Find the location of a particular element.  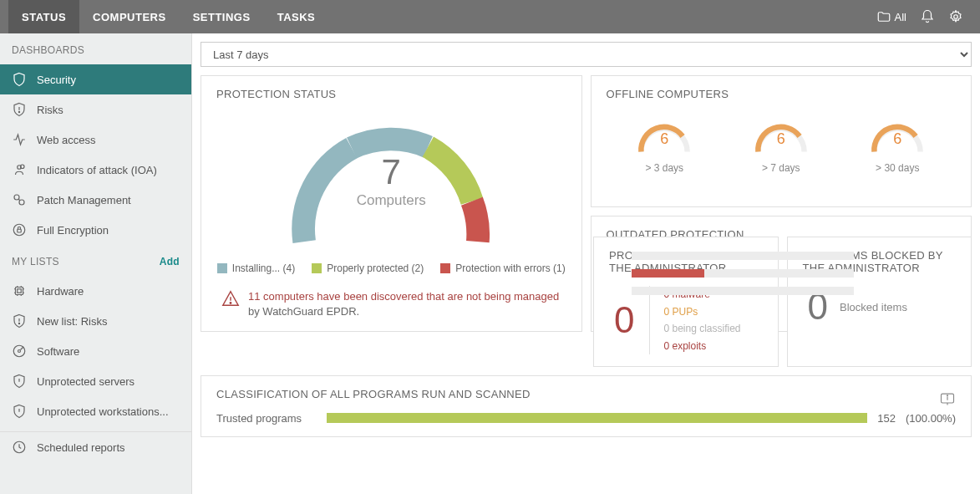

dashboards-heading: DASHBOARDS is located at coordinates (95, 48).